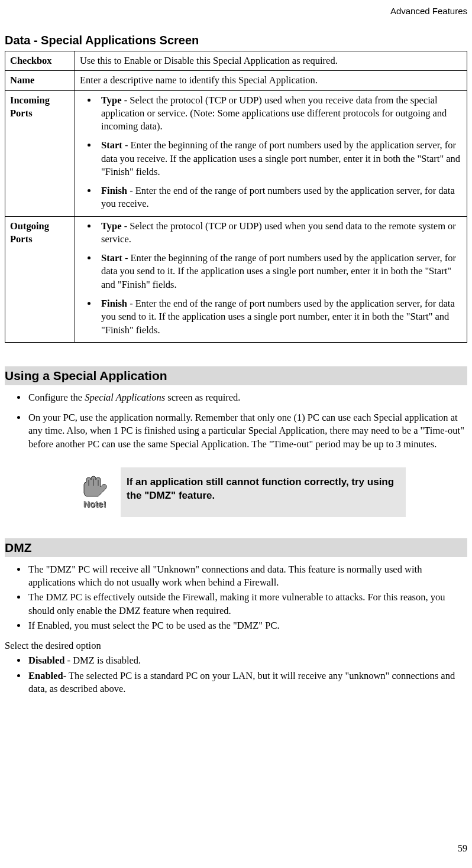 The width and height of the screenshot is (472, 868). What do you see at coordinates (46, 661) in the screenshot?
I see `term: Disabled` at bounding box center [46, 661].